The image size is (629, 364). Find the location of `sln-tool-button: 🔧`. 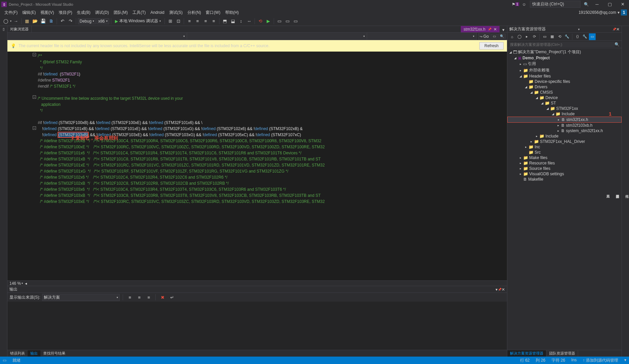

sln-tool-button: 🔧 is located at coordinates (585, 37).